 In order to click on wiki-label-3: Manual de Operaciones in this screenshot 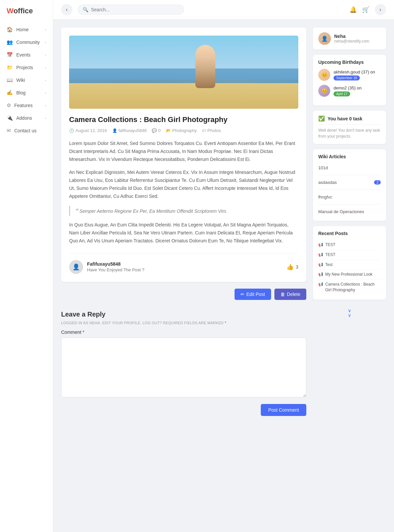, I will do `click(341, 211)`.